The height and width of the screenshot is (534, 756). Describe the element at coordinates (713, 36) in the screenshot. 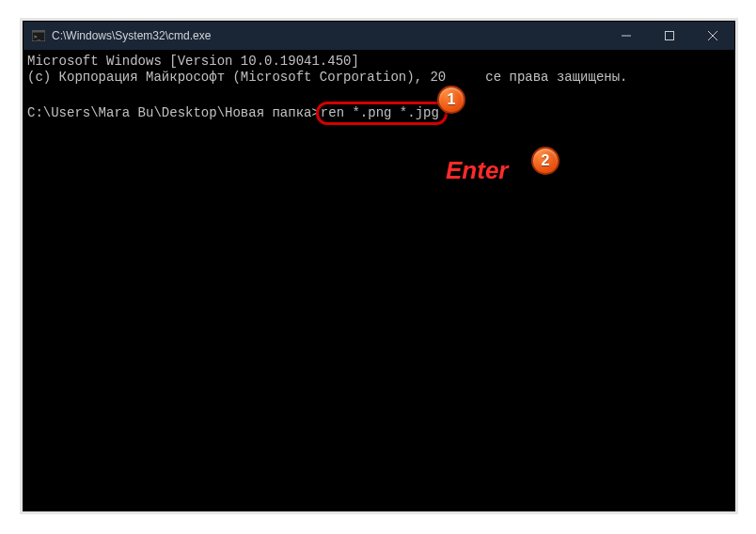

I see `close-button` at that location.